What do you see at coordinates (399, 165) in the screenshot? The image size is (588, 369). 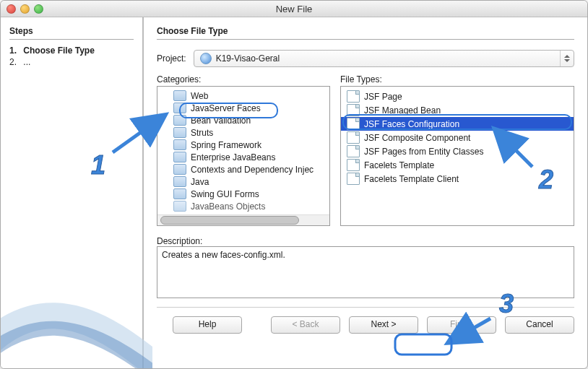 I see `filetype-label: Facelets Template` at bounding box center [399, 165].